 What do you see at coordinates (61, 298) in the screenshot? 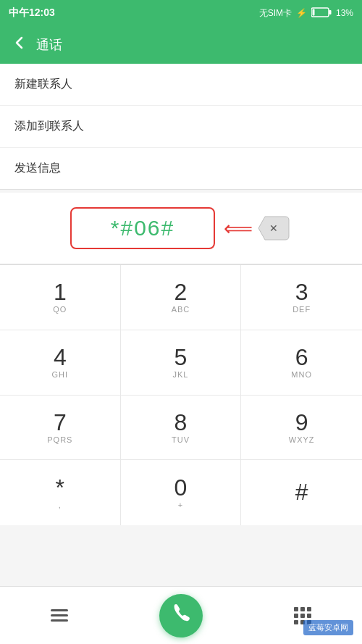
I see `key-1: 1 QO` at bounding box center [61, 298].